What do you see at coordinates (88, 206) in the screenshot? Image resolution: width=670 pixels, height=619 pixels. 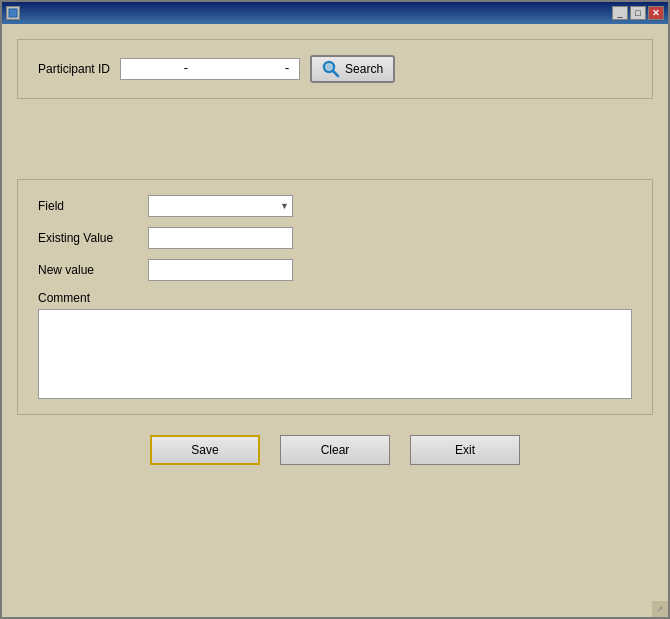 I see `field-label: Field` at bounding box center [88, 206].